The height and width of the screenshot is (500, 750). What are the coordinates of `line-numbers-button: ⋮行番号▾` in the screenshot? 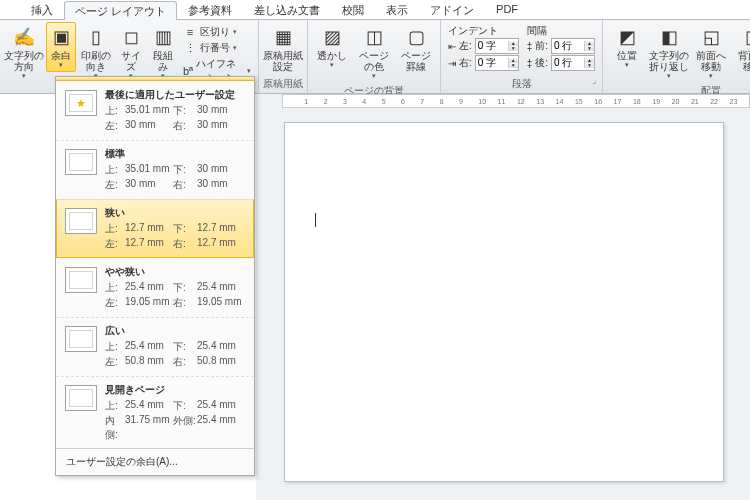 It's located at (217, 48).